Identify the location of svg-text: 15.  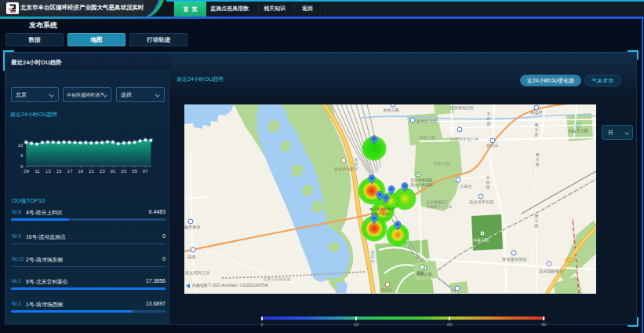
(60, 171).